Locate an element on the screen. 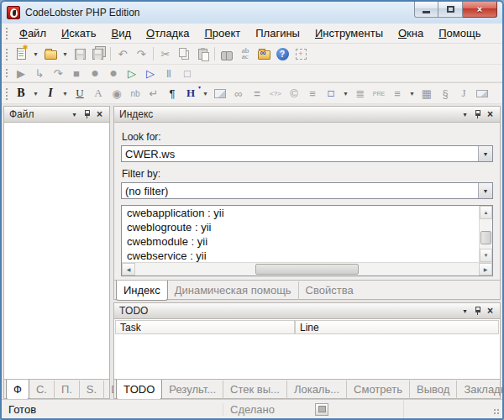 Image resolution: width=504 pixels, height=420 pixels. resize-grip is located at coordinates (496, 409).